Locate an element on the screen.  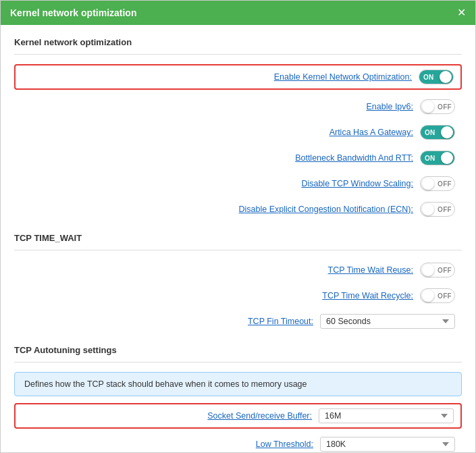
label-ecn: Disable Explicit Congestion Notification… is located at coordinates (326, 209).